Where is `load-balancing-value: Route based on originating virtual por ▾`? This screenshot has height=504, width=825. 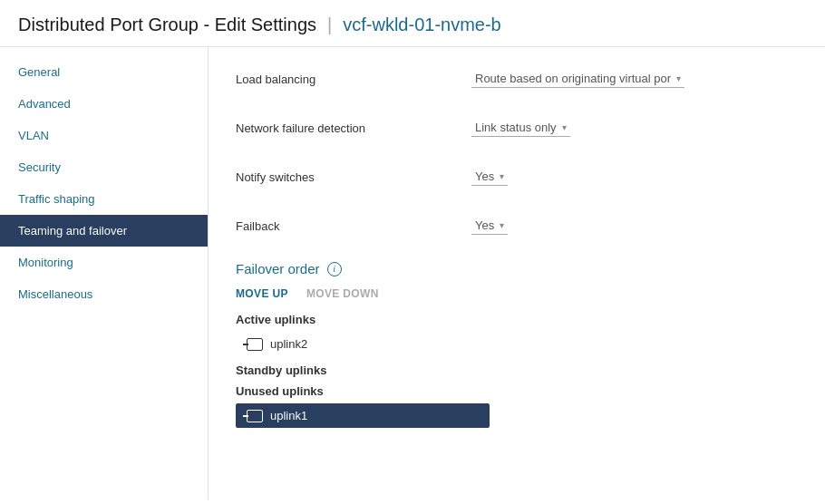
load-balancing-value: Route based on originating virtual por ▾ is located at coordinates (635, 79).